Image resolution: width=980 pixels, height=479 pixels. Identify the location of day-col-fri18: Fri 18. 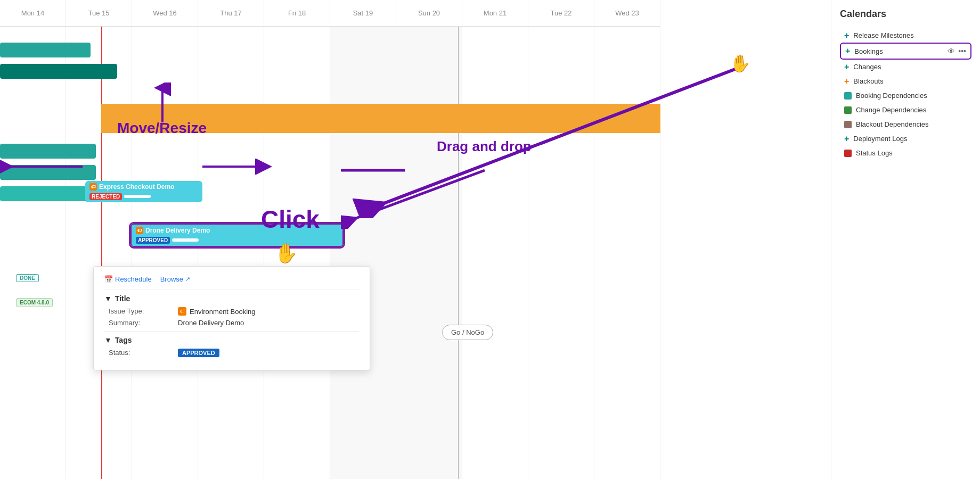
(297, 13).